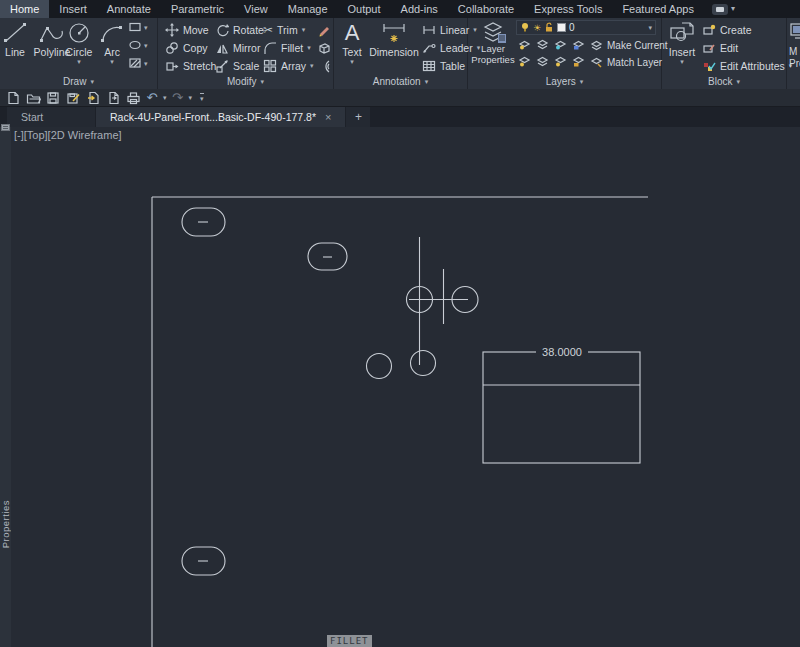  What do you see at coordinates (113, 98) in the screenshot?
I see `transfer-button` at bounding box center [113, 98].